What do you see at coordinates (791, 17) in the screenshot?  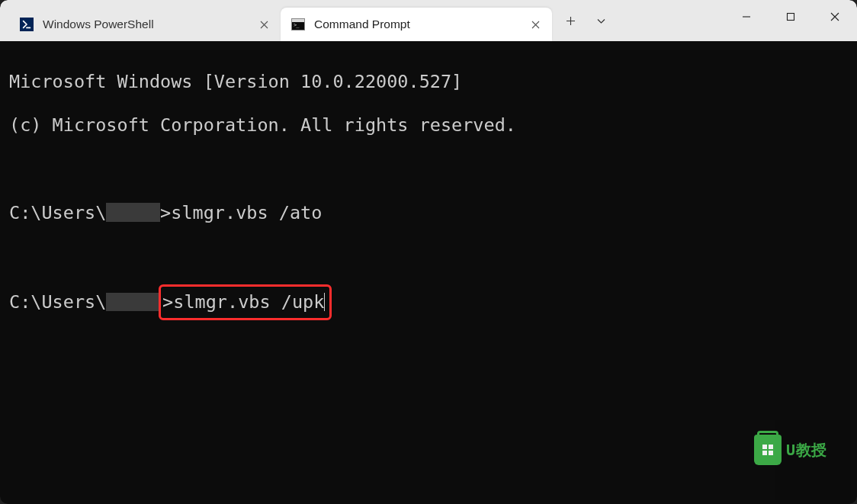 I see `maximize-icon` at bounding box center [791, 17].